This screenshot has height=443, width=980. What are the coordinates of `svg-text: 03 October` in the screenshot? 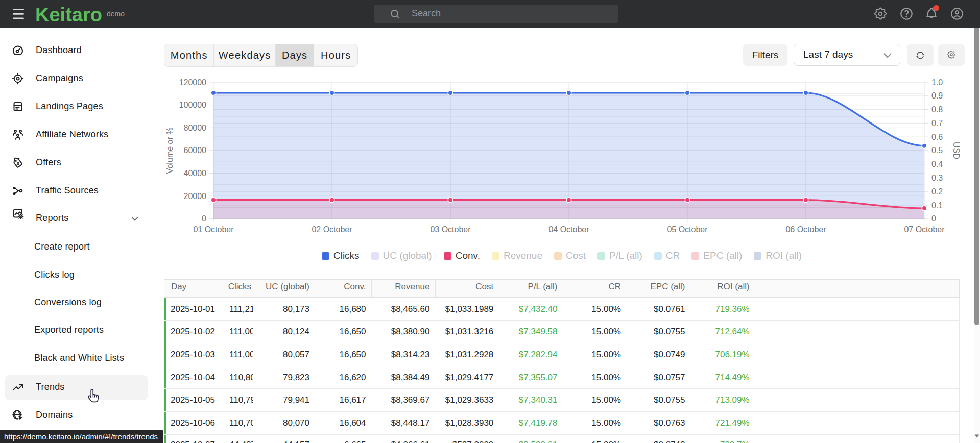 It's located at (450, 230).